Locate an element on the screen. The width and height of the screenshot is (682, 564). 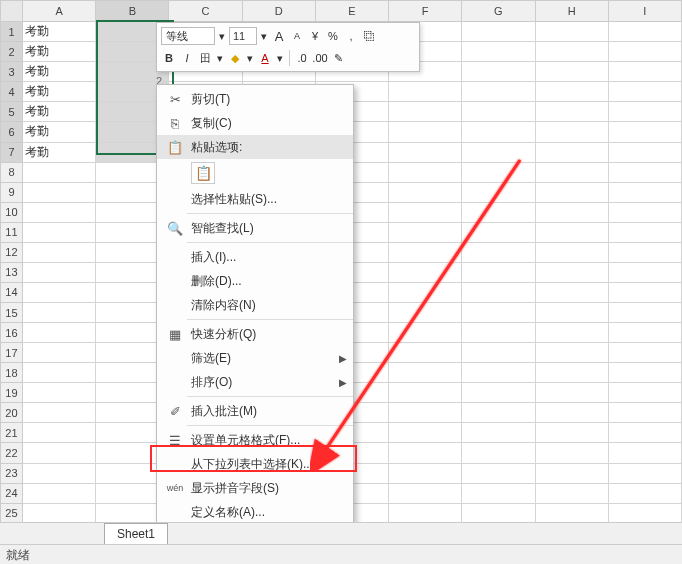
font-name-box: 等线 is located at coordinates (188, 36).